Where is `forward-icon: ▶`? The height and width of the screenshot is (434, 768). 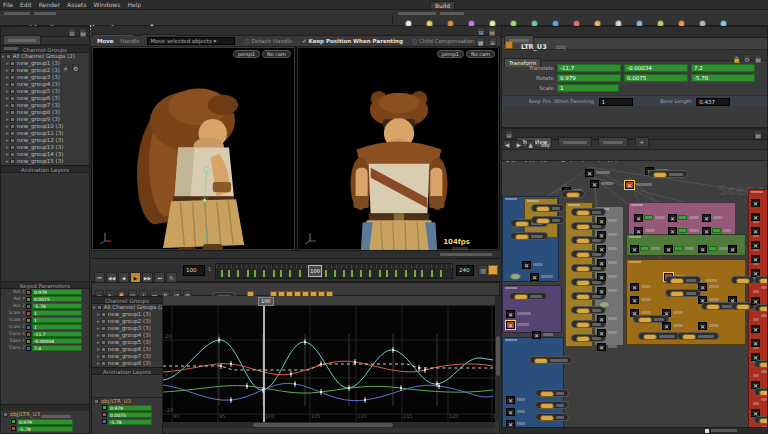
forward-icon: ▶ is located at coordinates (519, 144).